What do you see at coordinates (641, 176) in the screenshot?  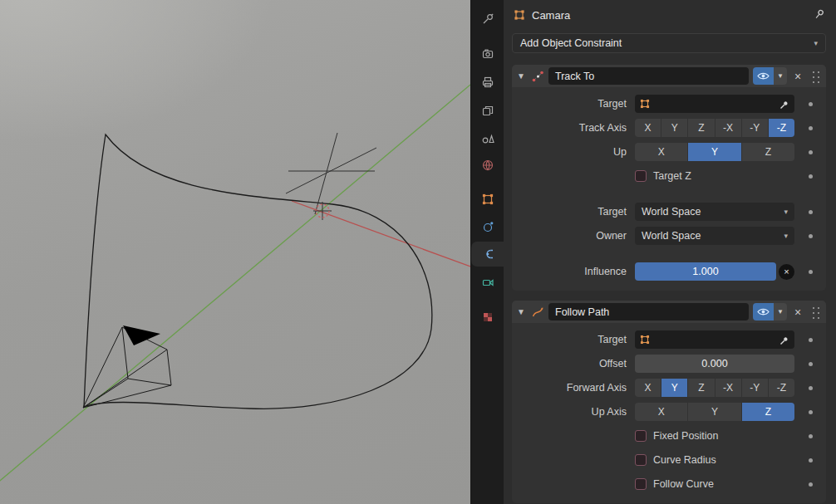 I see `target-z-checkbox` at bounding box center [641, 176].